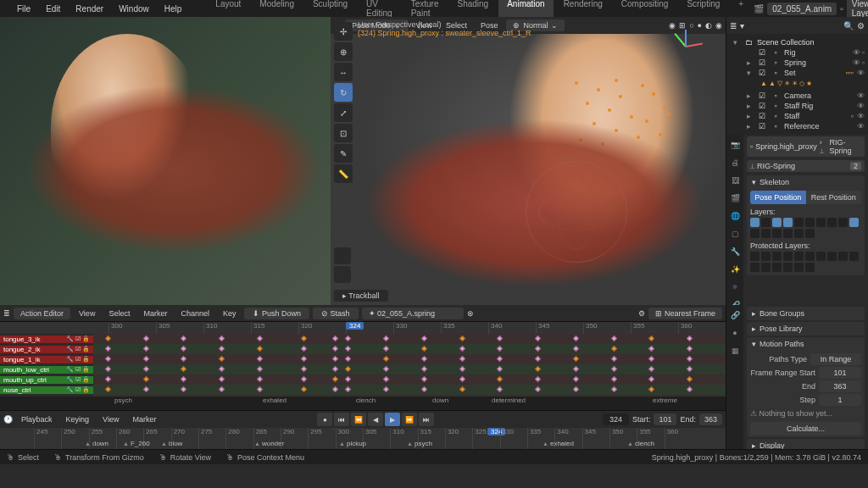 This screenshot has height=488, width=868. I want to click on tool-cursor: ⊕, so click(343, 52).